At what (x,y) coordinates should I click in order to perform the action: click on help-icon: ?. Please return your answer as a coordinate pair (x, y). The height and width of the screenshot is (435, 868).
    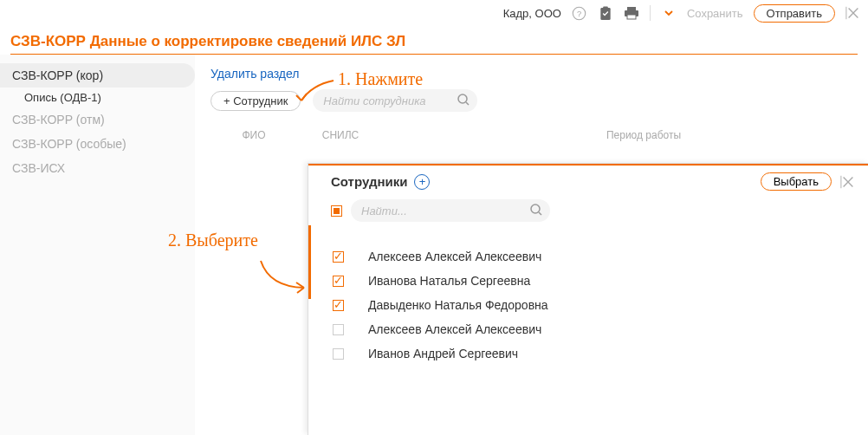
    Looking at the image, I should click on (580, 13).